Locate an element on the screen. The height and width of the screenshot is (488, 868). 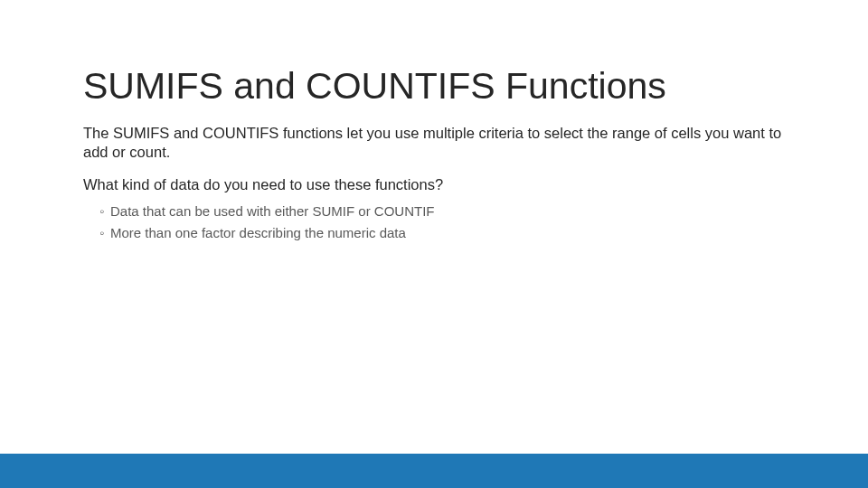
bottom-accent-bar is located at coordinates (434, 471).